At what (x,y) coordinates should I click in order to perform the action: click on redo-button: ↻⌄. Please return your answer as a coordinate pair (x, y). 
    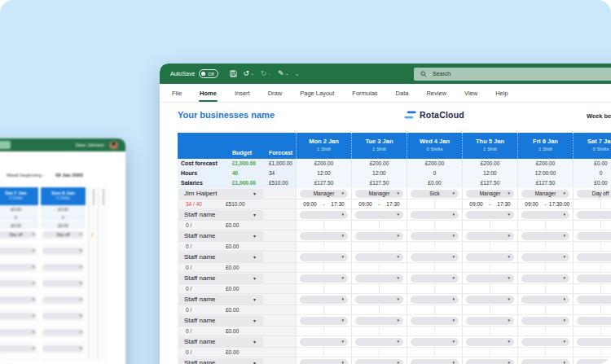
    Looking at the image, I should click on (266, 73).